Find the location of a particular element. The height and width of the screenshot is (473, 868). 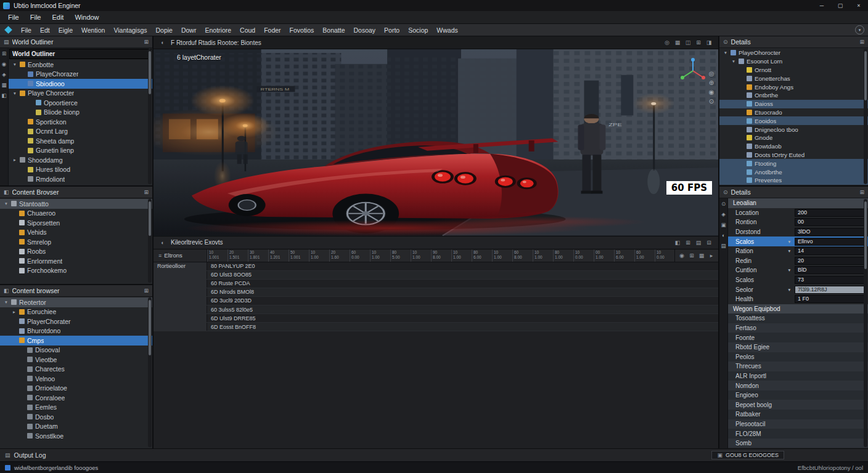

property-value-field: Ellnvo is located at coordinates (830, 241).